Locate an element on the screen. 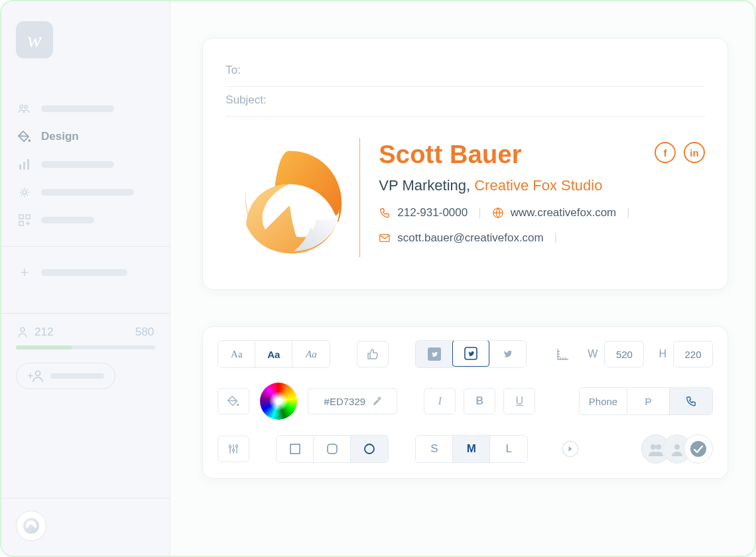 The width and height of the screenshot is (756, 557). width-control: W 520 is located at coordinates (615, 354).